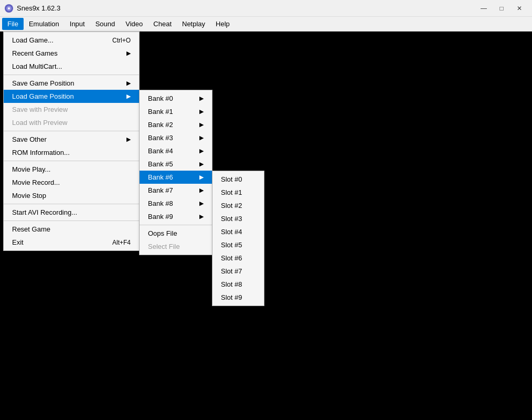 The image size is (532, 420). I want to click on menu-load-game-position-wrap: Load Game Position ▶ Bank #0 ▶ Bank #1 ▶…, so click(71, 97).